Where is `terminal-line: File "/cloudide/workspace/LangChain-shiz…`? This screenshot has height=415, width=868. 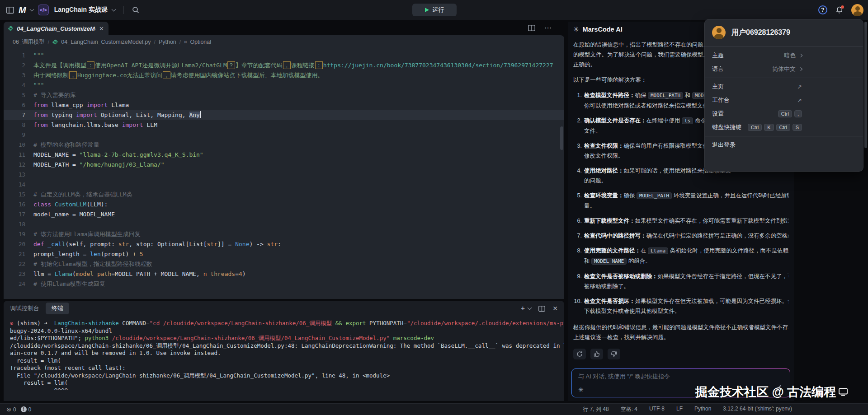
terminal-line: File "/cloudide/workspace/LangChain-shiz… is located at coordinates (287, 376).